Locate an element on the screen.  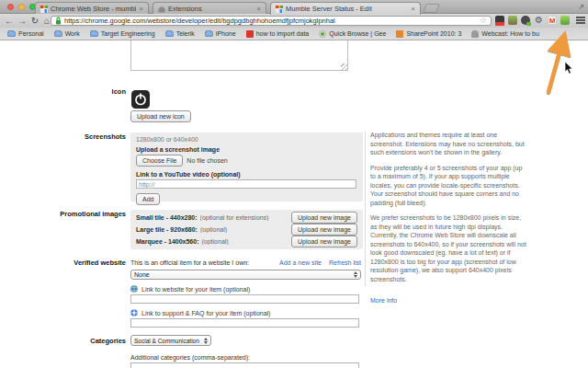
upload-small-tile-button: Upload new image is located at coordinates (324, 217).